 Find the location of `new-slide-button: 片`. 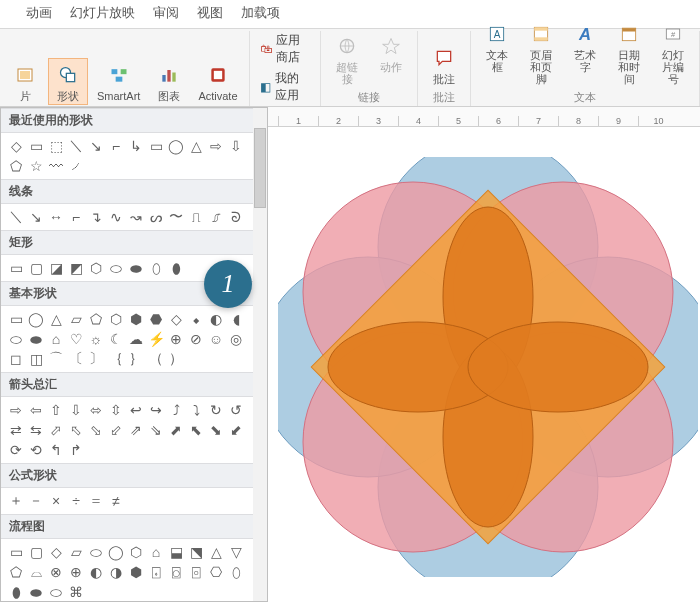

new-slide-button: 片 is located at coordinates (25, 82).